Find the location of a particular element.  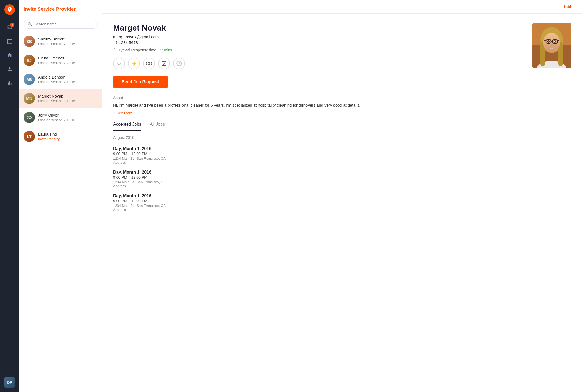

provider-info-elena: Elena Jimenez Last job sent on 7/20/16 is located at coordinates (68, 60).